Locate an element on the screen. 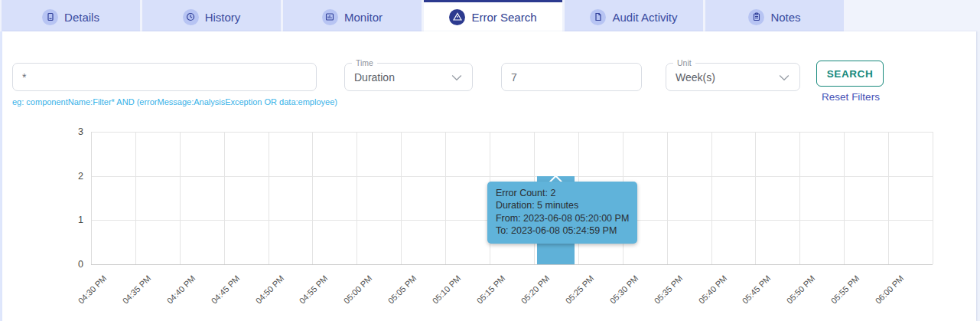 This screenshot has height=321, width=980. x-tick-label: 05:05 PM is located at coordinates (393, 297).